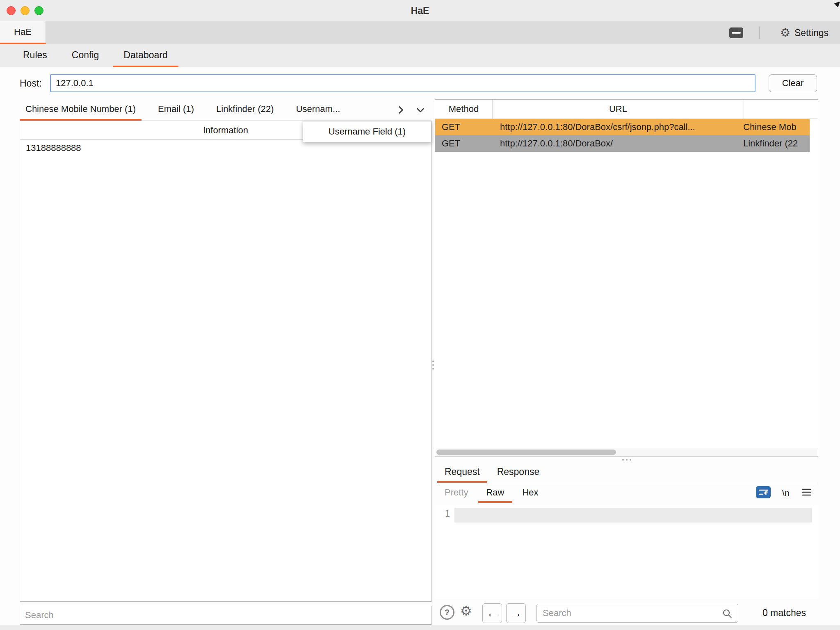 The height and width of the screenshot is (630, 840). I want to click on search-icon, so click(727, 614).